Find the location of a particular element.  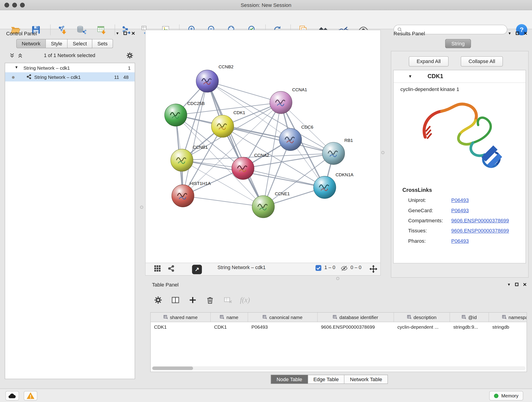

network-node-CDC6 is located at coordinates (291, 140).